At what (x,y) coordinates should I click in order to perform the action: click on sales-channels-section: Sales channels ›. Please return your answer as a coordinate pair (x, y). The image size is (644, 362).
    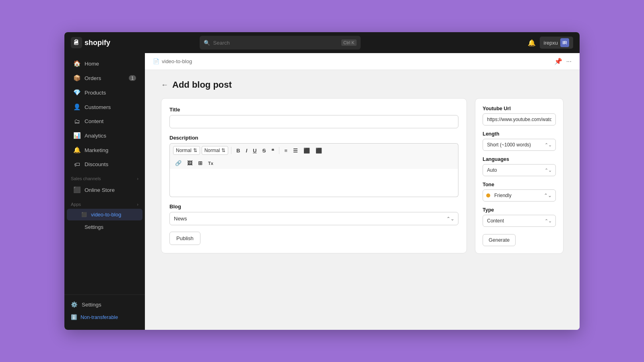
    Looking at the image, I should click on (105, 177).